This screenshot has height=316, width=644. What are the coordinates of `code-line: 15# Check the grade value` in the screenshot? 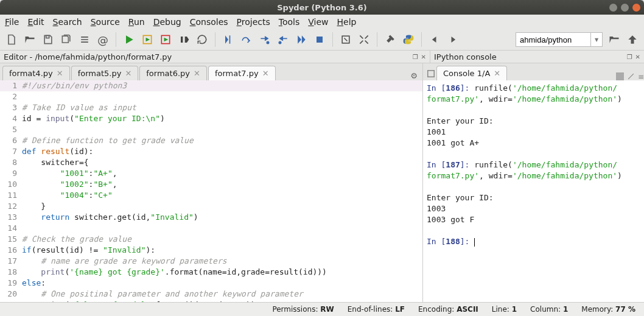 It's located at (211, 239).